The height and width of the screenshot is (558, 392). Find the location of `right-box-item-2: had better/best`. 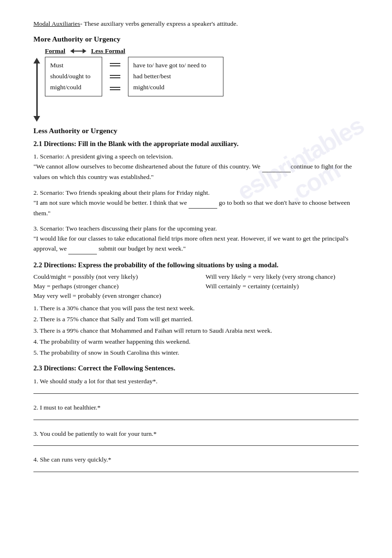

right-box-item-2: had better/best is located at coordinates (176, 76).